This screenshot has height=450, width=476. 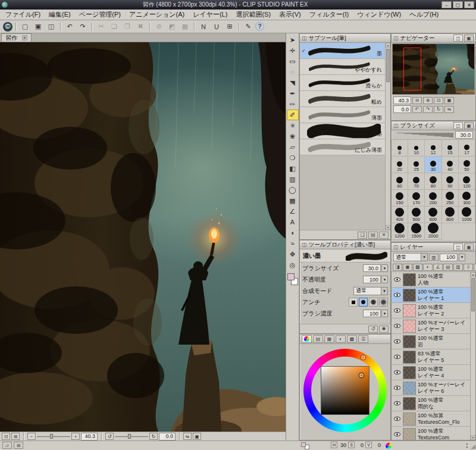 What do you see at coordinates (448, 267) in the screenshot?
I see `new-raster-layer-icon: ▤` at bounding box center [448, 267].